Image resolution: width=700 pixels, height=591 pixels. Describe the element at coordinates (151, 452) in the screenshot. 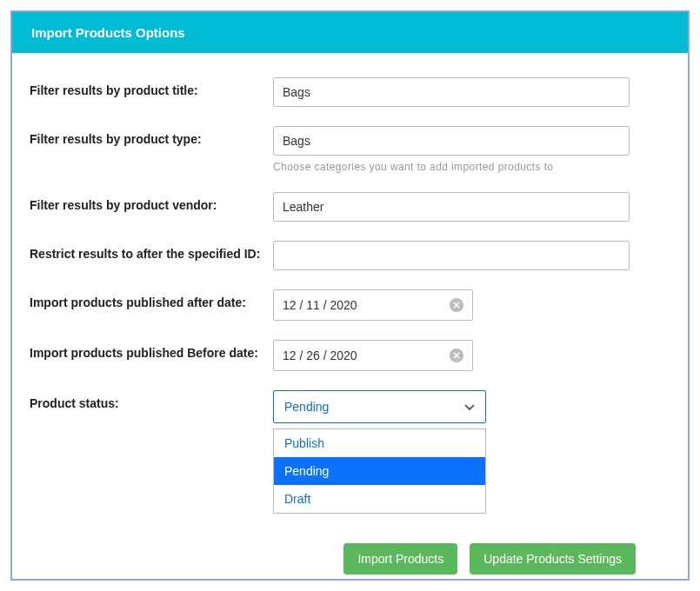

I see `label-status: Product status:` at that location.